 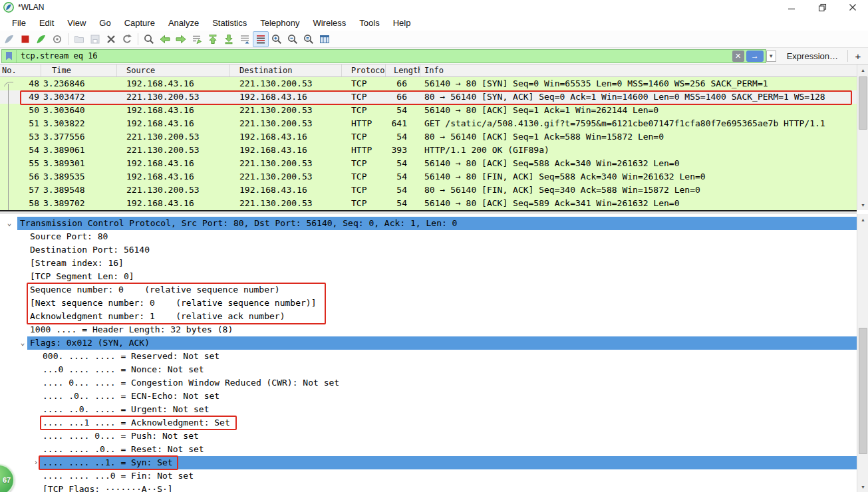 I want to click on menu-item-go: Go, so click(x=105, y=23).